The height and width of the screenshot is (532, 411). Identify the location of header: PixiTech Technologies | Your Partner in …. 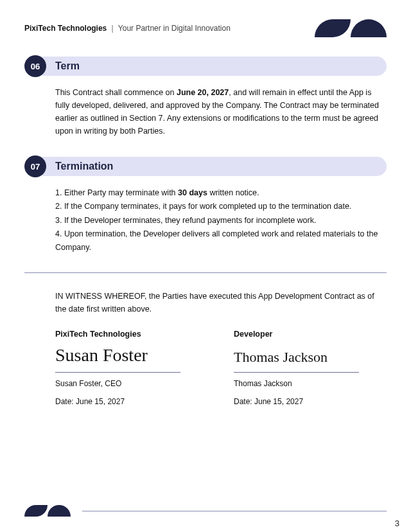
(206, 28).